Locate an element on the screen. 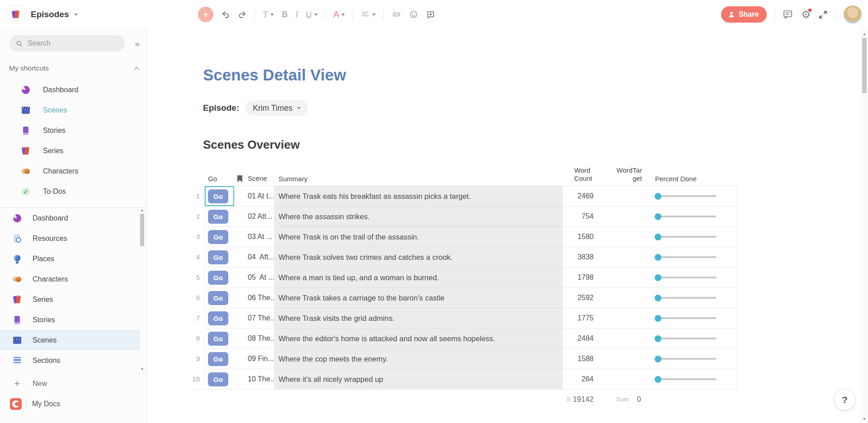 This screenshot has width=868, height=423. sidebar-item-places: Places is located at coordinates (70, 258).